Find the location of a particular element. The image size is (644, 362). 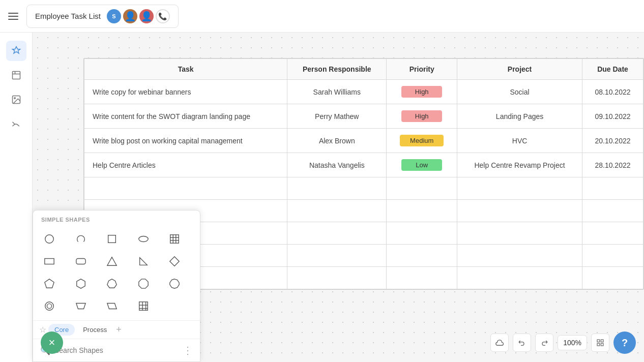

help-button: ? is located at coordinates (625, 343).